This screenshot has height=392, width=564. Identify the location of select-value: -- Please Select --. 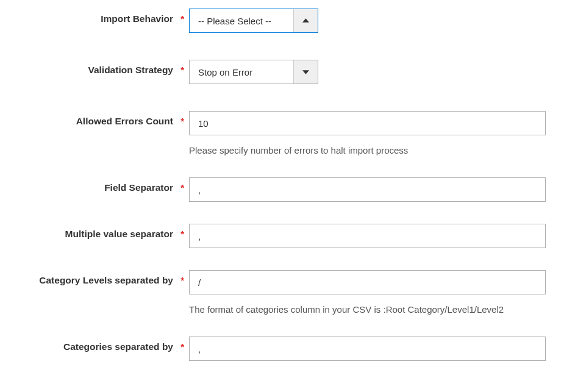
(241, 21).